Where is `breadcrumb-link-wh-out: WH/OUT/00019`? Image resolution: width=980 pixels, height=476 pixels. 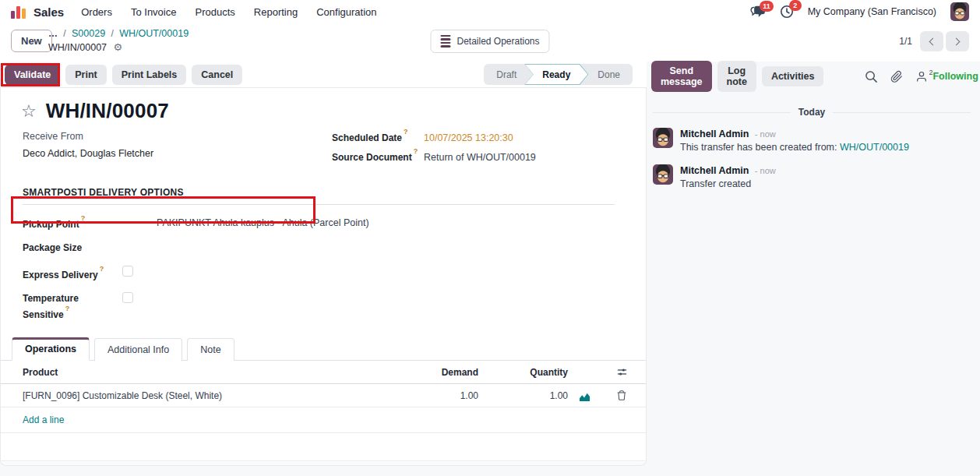
breadcrumb-link-wh-out: WH/OUT/00019 is located at coordinates (154, 33).